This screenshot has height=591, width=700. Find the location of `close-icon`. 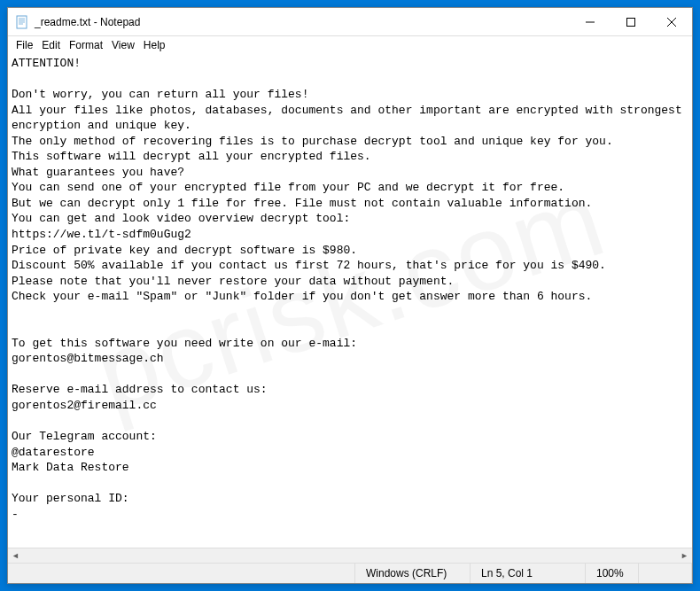

close-icon is located at coordinates (672, 22).